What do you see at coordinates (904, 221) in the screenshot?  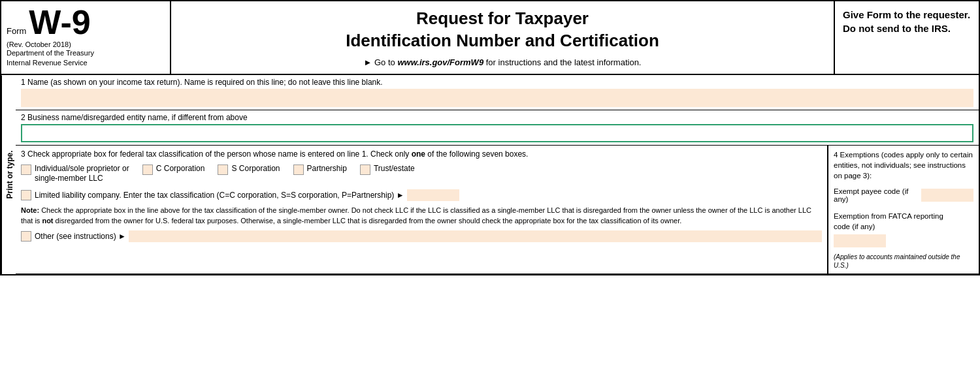 I see `fatca-label: Exemption from FATCA reportingcode (if a…` at bounding box center [904, 221].